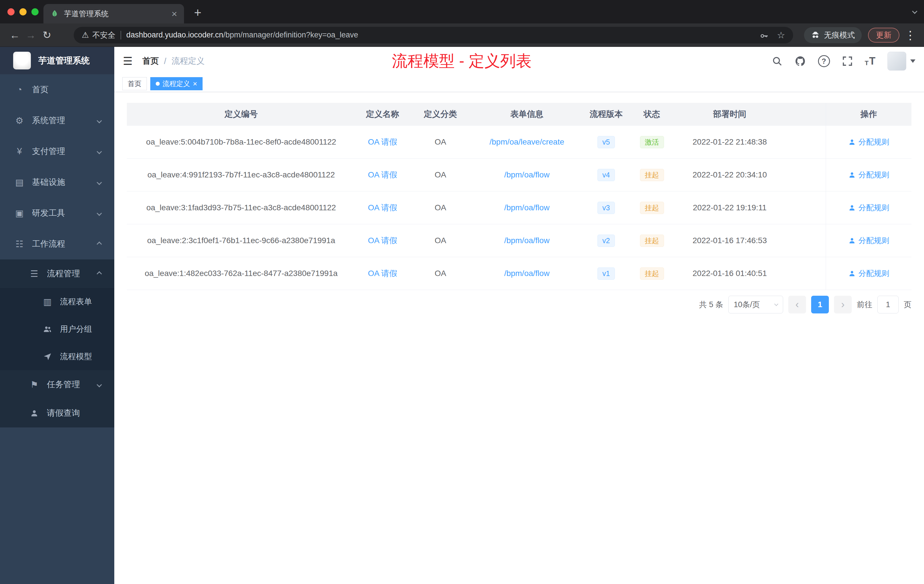 The image size is (924, 584). I want to click on sidebar-item-task-management: ⚑ 任务管理, so click(57, 384).